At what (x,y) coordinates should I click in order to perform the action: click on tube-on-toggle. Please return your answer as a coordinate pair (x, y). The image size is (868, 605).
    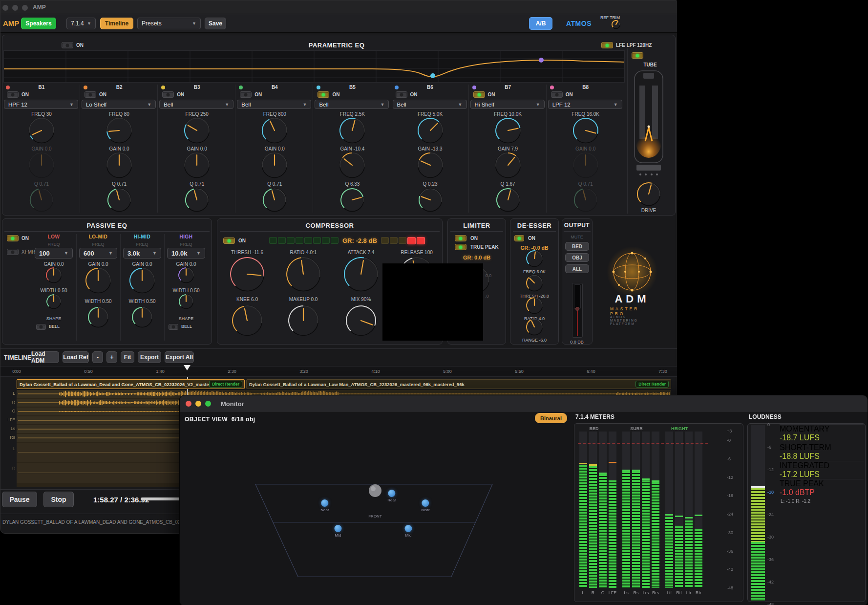
    Looking at the image, I should click on (637, 56).